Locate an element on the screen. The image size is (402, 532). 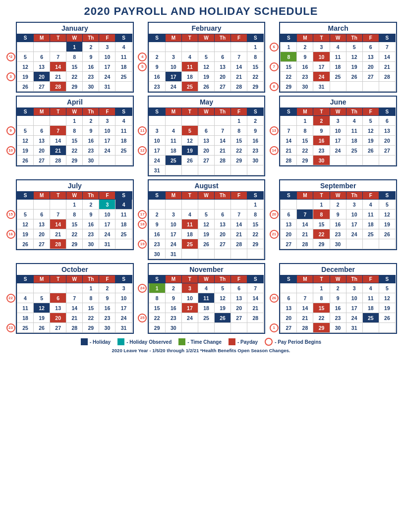
table-row: 16171819202122 is located at coordinates (206, 77).